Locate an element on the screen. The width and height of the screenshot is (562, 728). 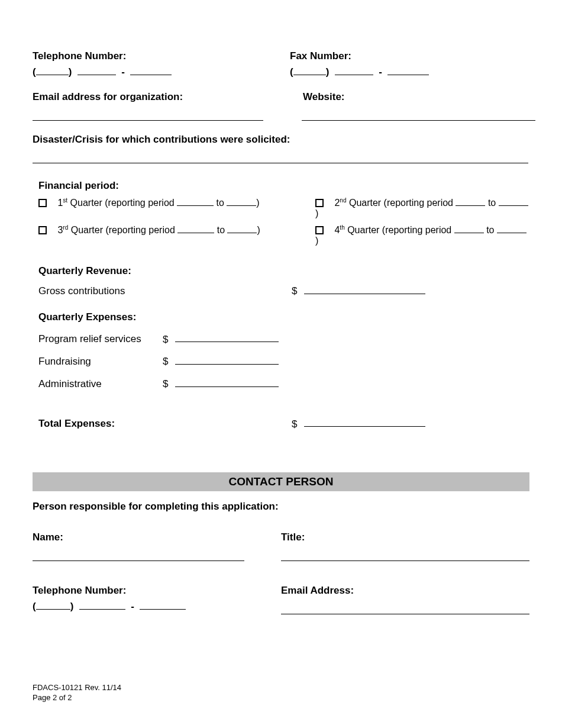
contact-email-label: Email Address: is located at coordinates (405, 591).